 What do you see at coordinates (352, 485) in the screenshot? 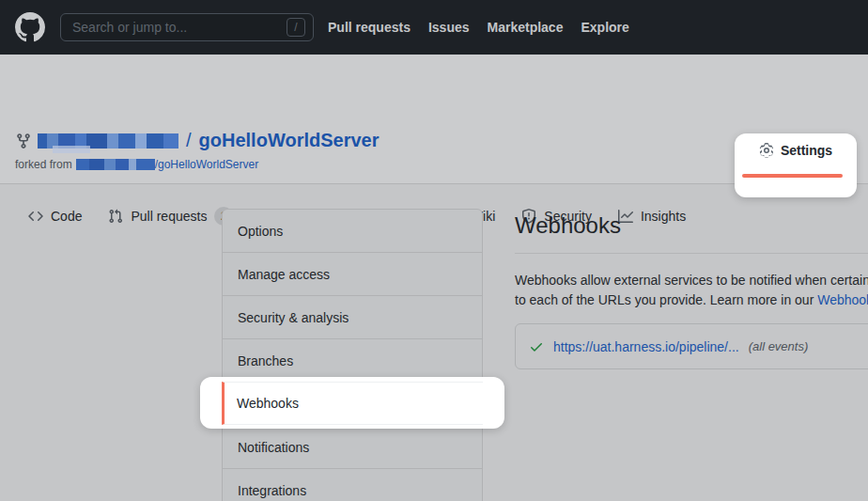
I see `sidebar-item-integrations: Integrations` at bounding box center [352, 485].